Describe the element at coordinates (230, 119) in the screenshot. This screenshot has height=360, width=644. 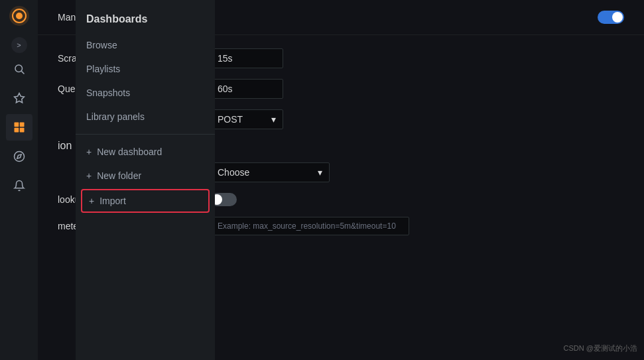
I see `method-value: POST` at that location.